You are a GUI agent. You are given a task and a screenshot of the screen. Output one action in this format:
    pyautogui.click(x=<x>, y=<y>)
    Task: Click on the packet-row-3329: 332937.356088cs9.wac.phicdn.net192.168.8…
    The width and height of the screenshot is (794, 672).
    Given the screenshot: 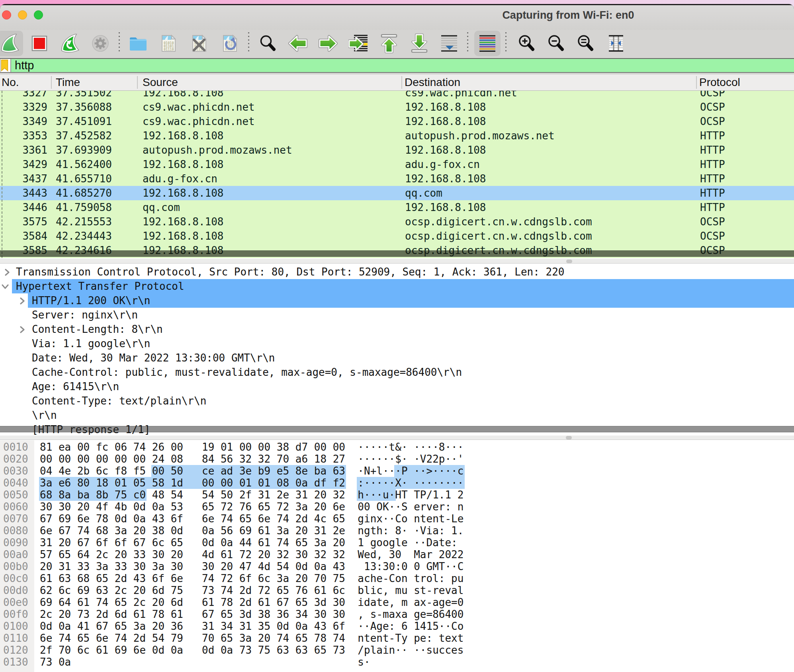 What is the action you would take?
    pyautogui.click(x=397, y=107)
    